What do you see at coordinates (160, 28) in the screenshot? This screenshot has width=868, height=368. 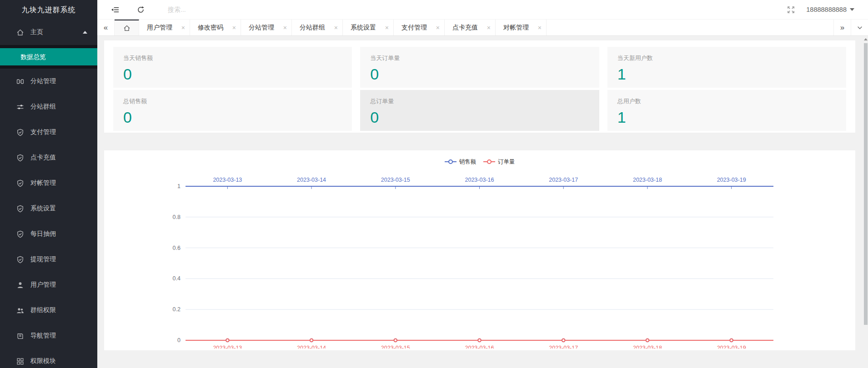 I see `tab-label: 用户管理` at bounding box center [160, 28].